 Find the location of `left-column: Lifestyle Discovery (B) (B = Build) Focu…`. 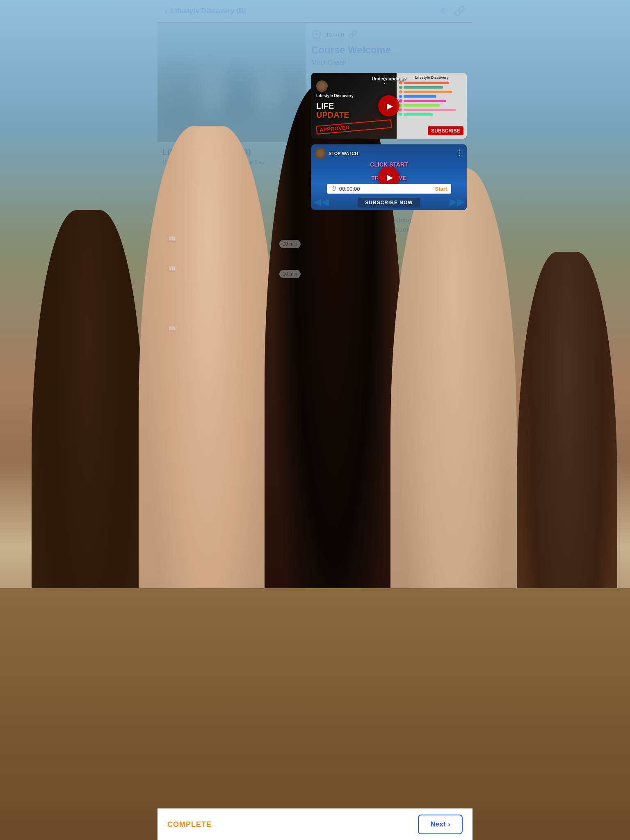

left-column: Lifestyle Discovery (B) (B = Build) Focu… is located at coordinates (231, 185).